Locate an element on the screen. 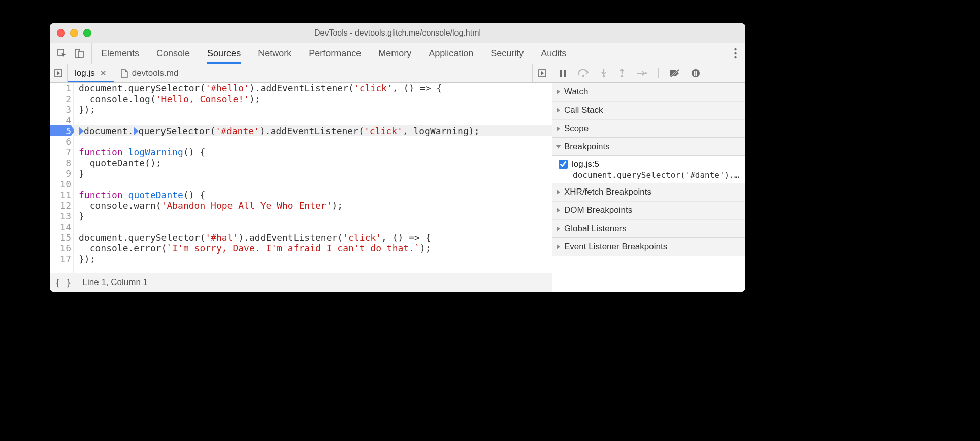 The image size is (980, 441). gutter-line: 12 is located at coordinates (60, 205).